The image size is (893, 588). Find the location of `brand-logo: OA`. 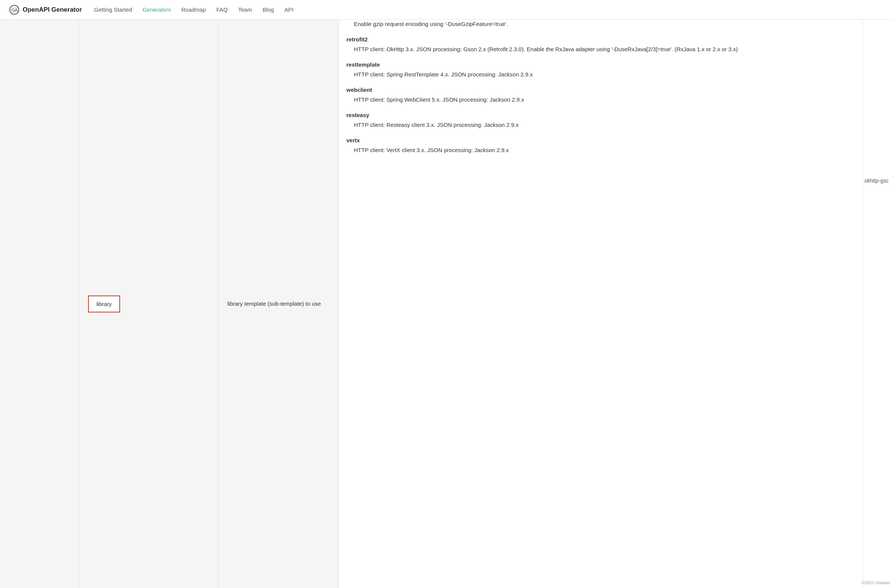

brand-logo: OA is located at coordinates (14, 10).